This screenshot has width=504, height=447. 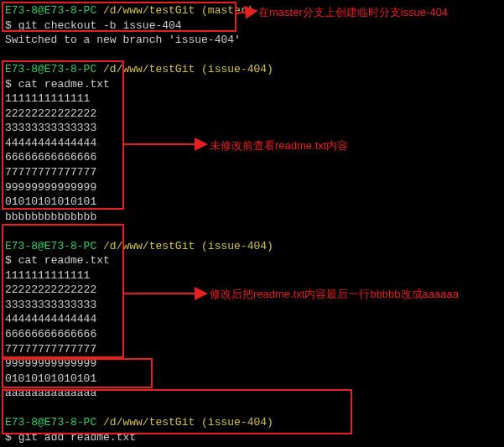 I want to click on command-line: $ git add readme.txt, so click(x=252, y=438).